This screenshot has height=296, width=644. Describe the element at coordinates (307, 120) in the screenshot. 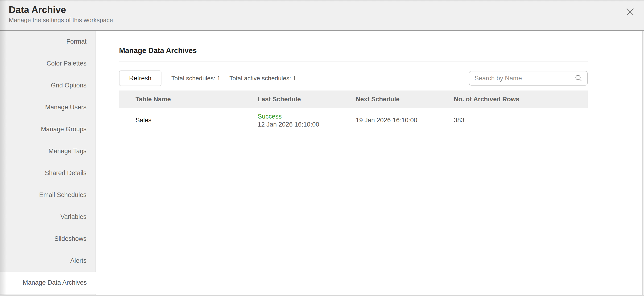

I see `cell-last-schedule: Success 12 Jan 2026 16:10:00` at that location.